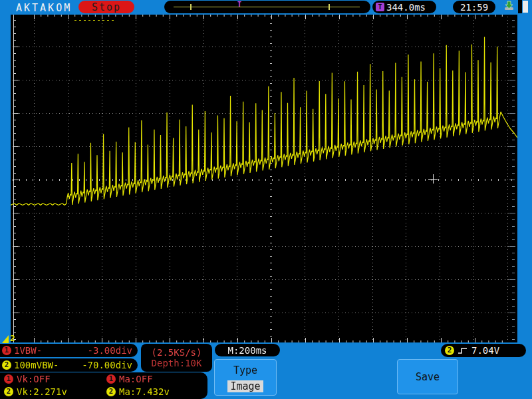 This screenshot has width=532, height=399. I want to click on channel2-badge: 2, so click(7, 365).